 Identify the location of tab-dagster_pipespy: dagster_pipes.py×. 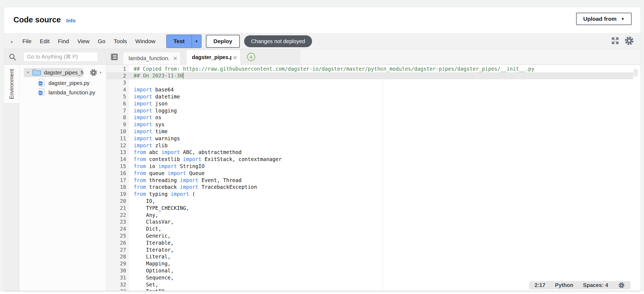
(213, 57).